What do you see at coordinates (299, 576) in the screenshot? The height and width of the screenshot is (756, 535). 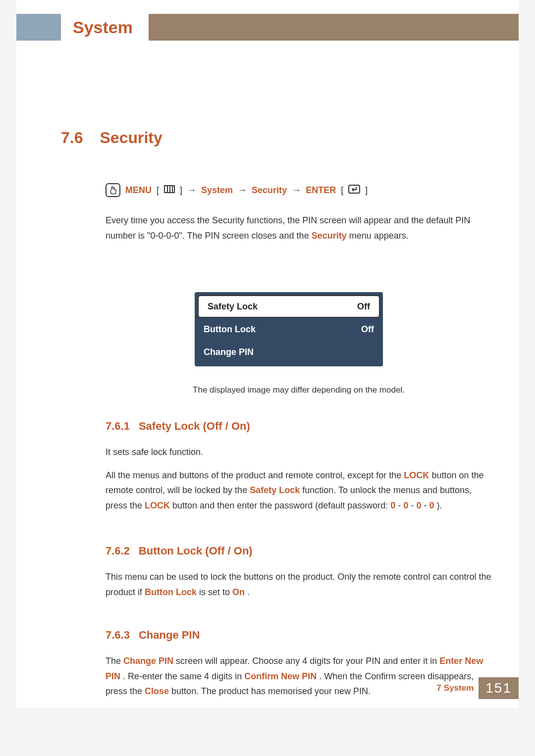 I see `subsection-button-lock: 7.6.2 Button Lock (Off / On) This menu c…` at bounding box center [299, 576].